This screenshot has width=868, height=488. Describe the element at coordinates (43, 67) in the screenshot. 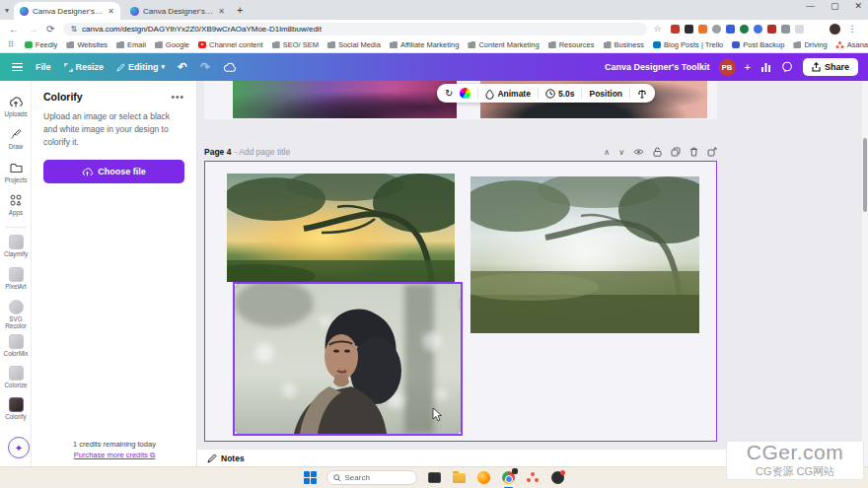

I see `file-menu: File` at that location.